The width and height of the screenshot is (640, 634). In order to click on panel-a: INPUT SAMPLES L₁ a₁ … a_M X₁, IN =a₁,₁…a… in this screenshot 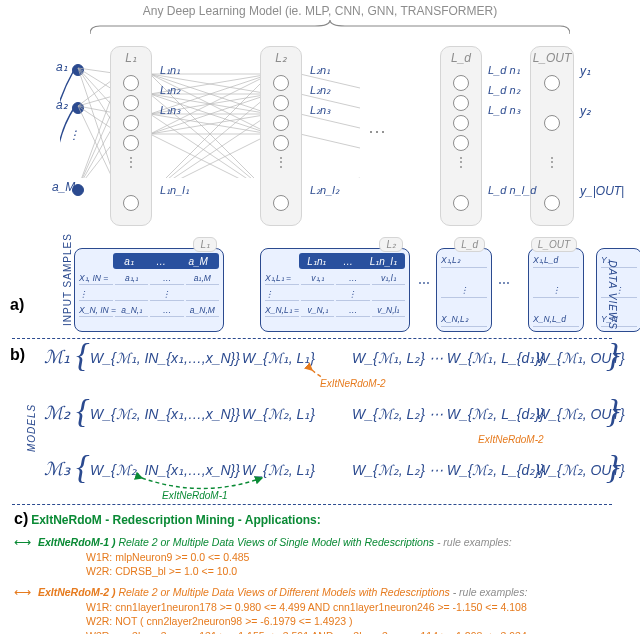, I will do `click(327, 290)`.